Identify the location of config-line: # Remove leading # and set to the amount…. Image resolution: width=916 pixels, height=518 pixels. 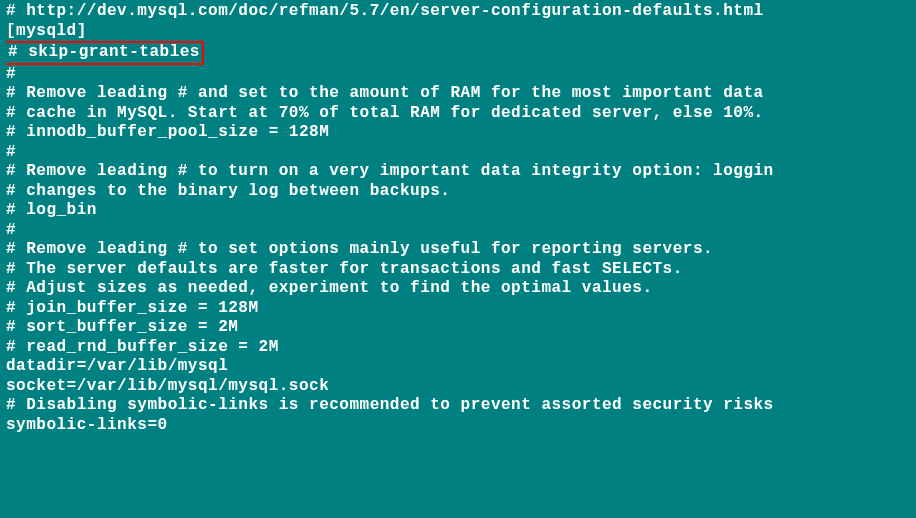
(458, 94).